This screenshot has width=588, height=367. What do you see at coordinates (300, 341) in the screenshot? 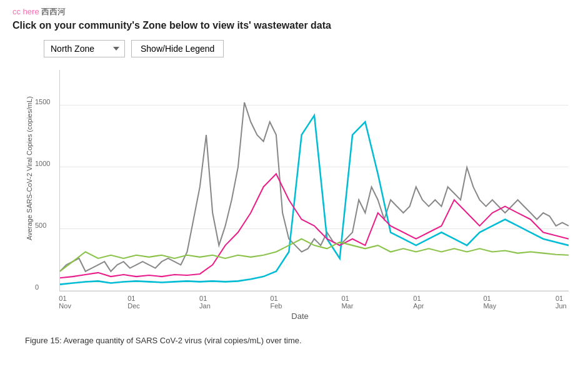
I see `figure-caption: Figure 15: Average quantity of SARS CoV-…` at bounding box center [300, 341].